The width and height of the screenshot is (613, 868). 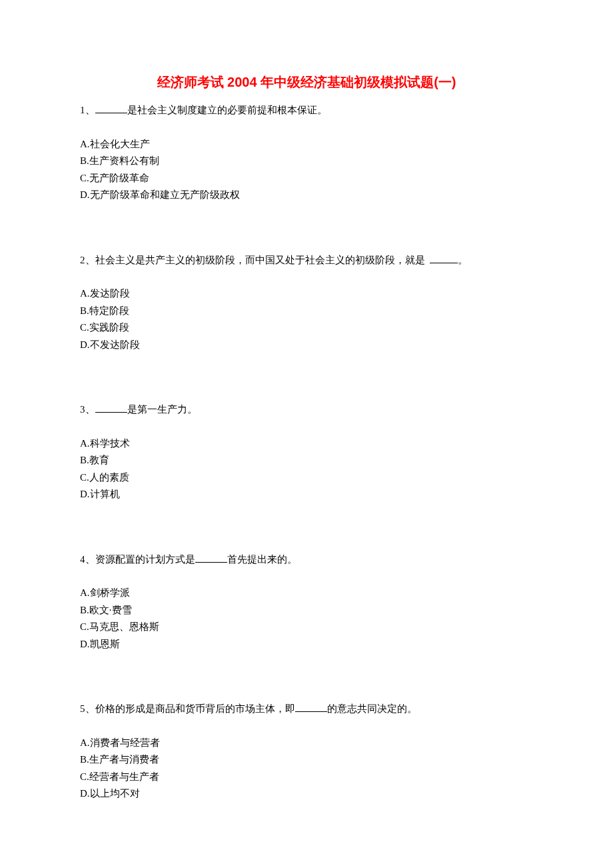 What do you see at coordinates (306, 495) in the screenshot?
I see `option-d: D.计算机` at bounding box center [306, 495].